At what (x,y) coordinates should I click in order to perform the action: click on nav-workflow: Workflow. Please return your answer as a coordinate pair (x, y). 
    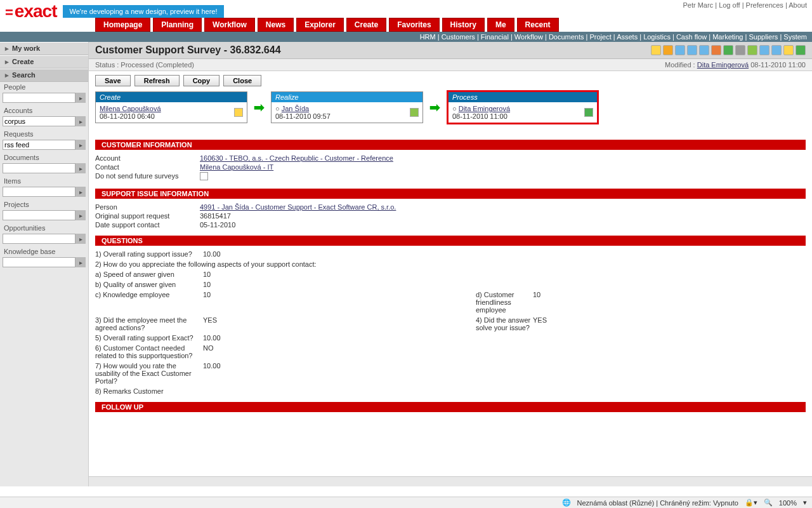
    Looking at the image, I should click on (230, 25).